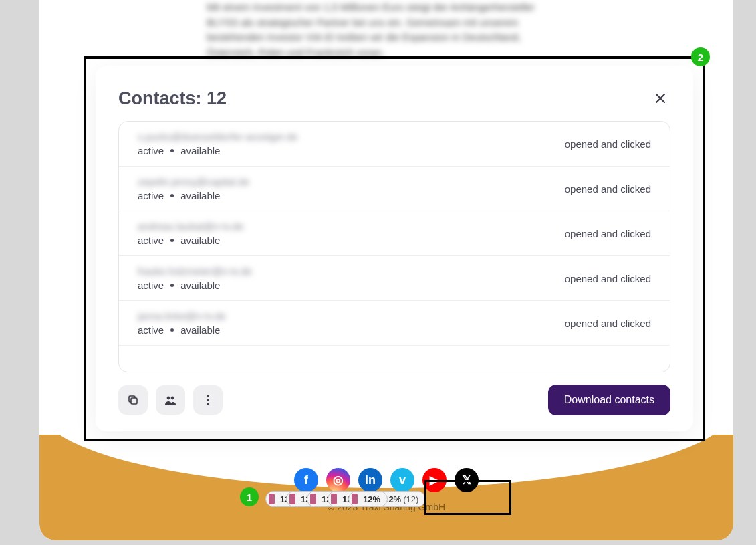 The height and width of the screenshot is (545, 756). Describe the element at coordinates (170, 400) in the screenshot. I see `group-button` at that location.